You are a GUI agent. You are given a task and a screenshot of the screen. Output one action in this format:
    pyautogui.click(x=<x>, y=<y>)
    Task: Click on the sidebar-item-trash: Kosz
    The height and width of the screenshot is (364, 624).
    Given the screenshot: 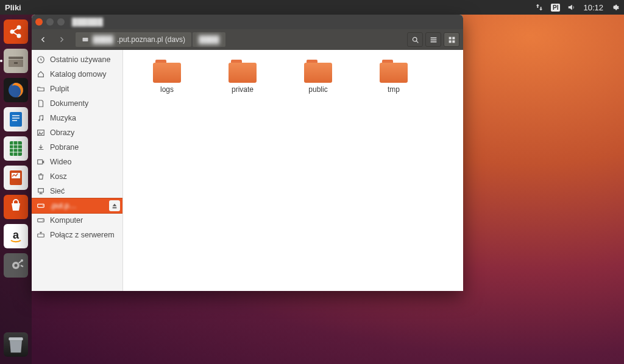 What is the action you would take?
    pyautogui.click(x=77, y=177)
    